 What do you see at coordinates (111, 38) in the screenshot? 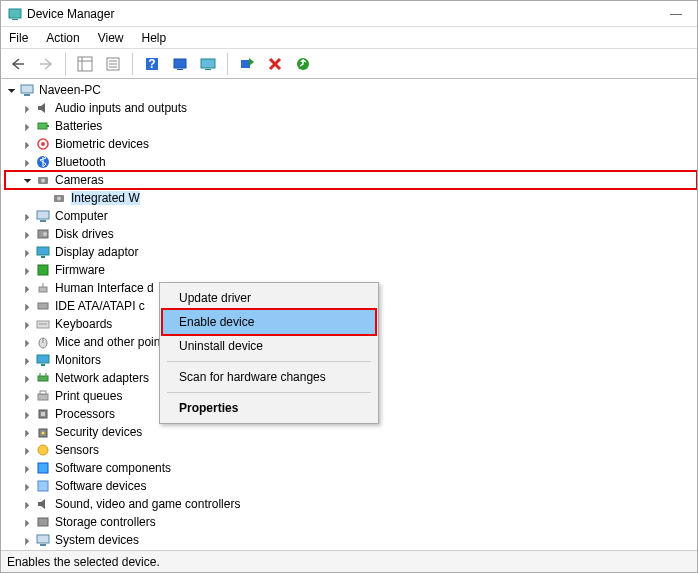
I see `menu-view: View` at bounding box center [111, 38].